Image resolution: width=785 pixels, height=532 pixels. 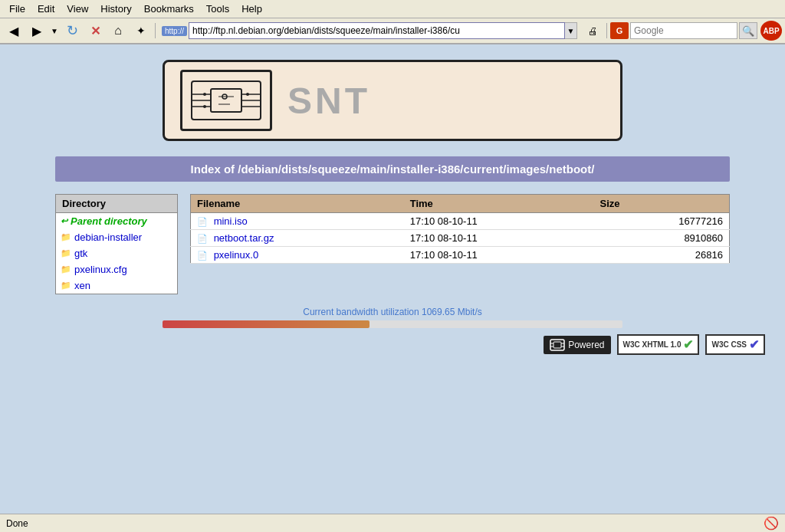 What do you see at coordinates (460, 228) in the screenshot?
I see `file-listing-table: Filename Time Size 📄 mini.iso 17:10 08-1…` at bounding box center [460, 228].